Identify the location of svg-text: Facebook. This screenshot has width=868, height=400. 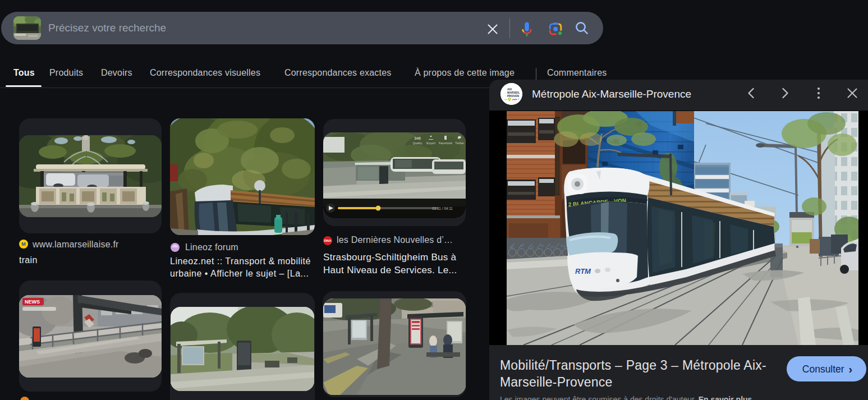
(446, 143).